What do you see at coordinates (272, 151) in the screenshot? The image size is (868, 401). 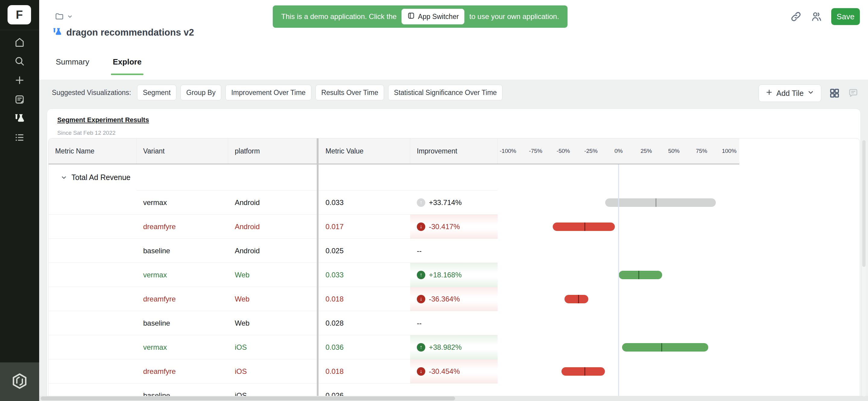 I see `column-header: platform` at bounding box center [272, 151].